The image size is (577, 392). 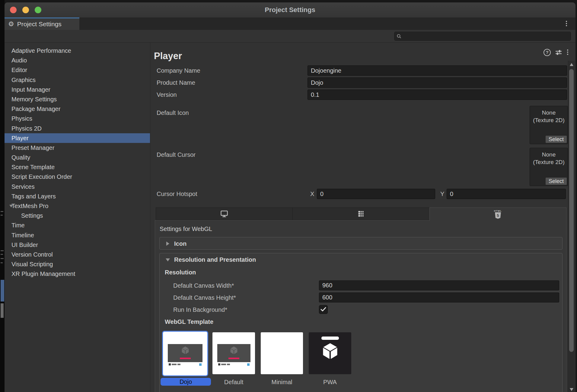 I want to click on sidebar-item-input-manager: Input Manager, so click(x=77, y=90).